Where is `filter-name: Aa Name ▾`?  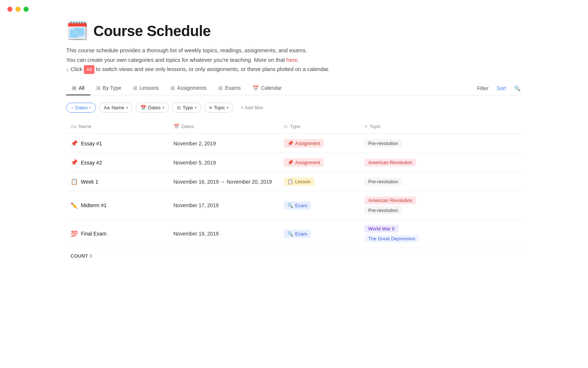
filter-name: Aa Name ▾ is located at coordinates (116, 107).